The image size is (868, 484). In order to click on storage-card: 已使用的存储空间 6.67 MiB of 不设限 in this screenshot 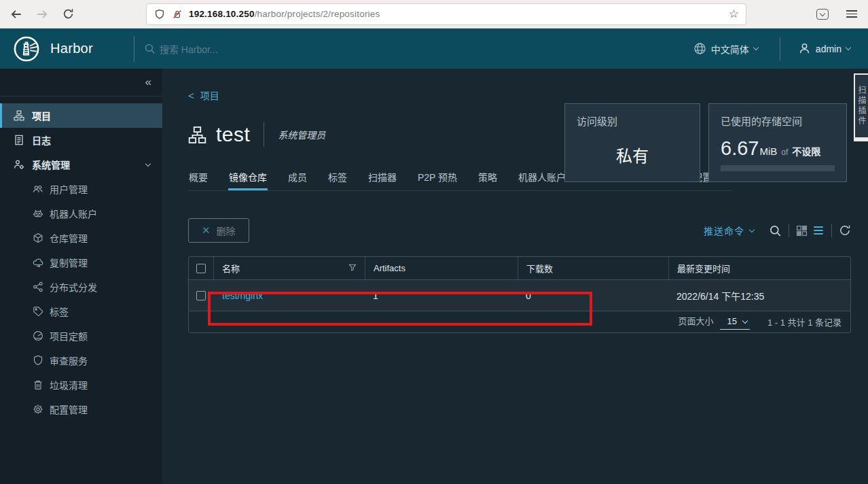, I will do `click(778, 143)`.